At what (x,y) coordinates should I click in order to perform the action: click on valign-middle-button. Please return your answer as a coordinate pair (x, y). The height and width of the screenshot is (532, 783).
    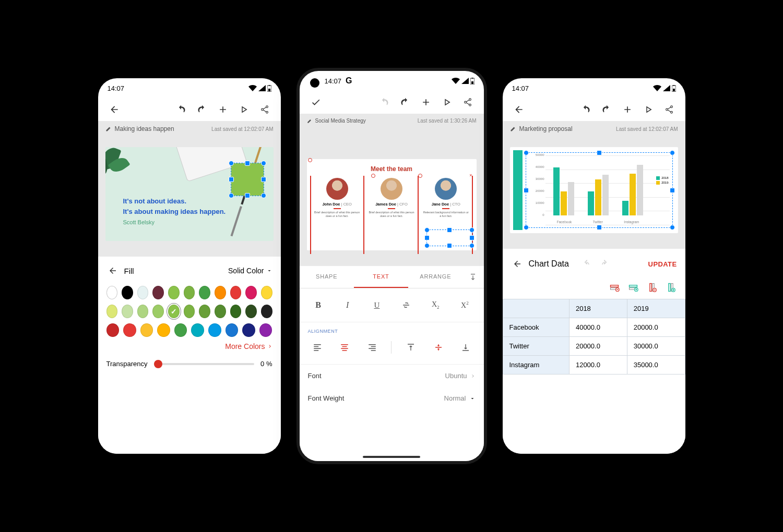
    Looking at the image, I should click on (438, 347).